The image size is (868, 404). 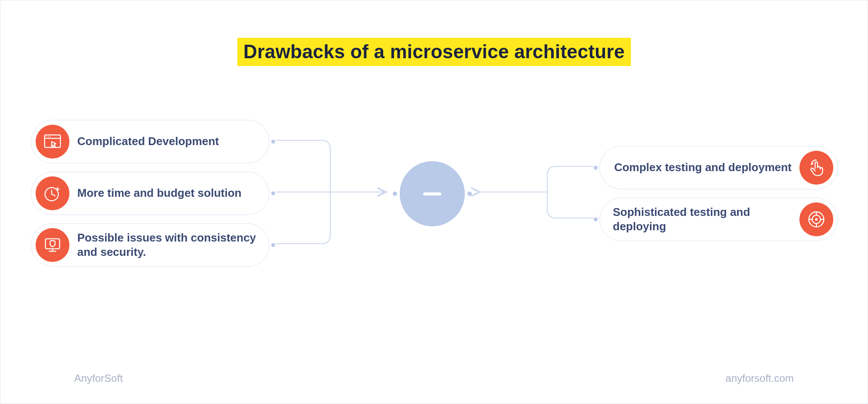 What do you see at coordinates (434, 52) in the screenshot?
I see `diagram-title: Drawbacks of a microservice architecture` at bounding box center [434, 52].